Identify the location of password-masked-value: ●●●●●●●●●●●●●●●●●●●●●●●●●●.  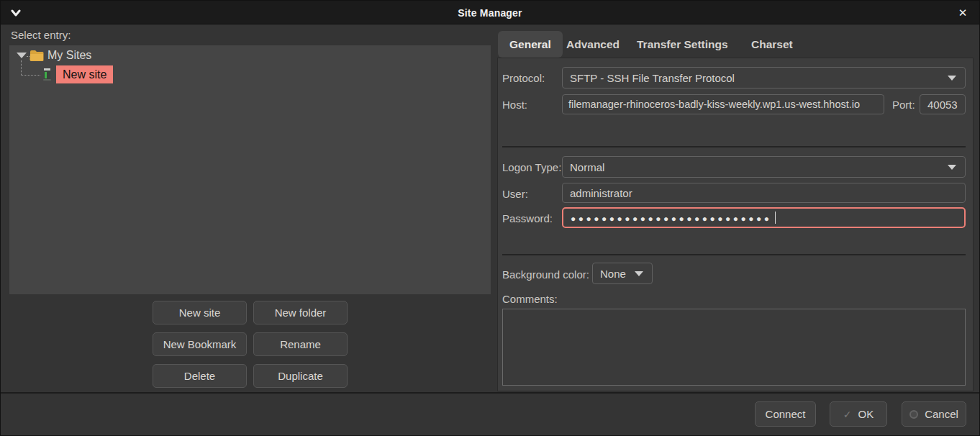
(671, 219).